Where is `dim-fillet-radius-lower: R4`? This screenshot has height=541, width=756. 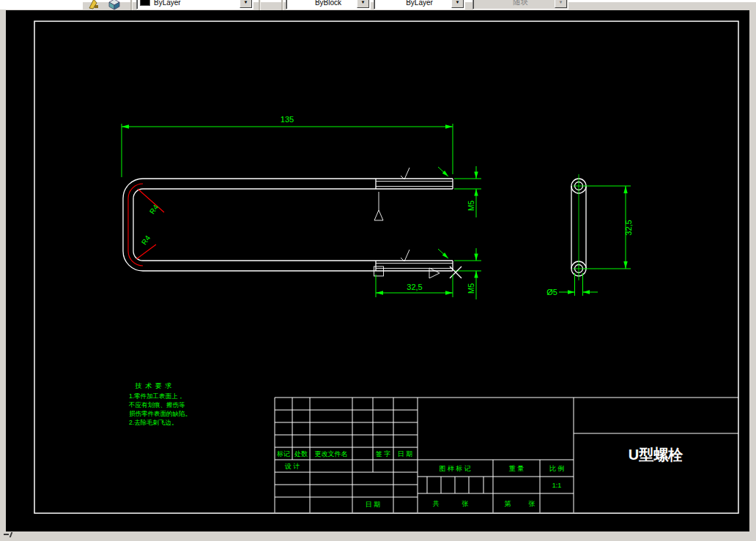
dim-fillet-radius-lower: R4 is located at coordinates (147, 240).